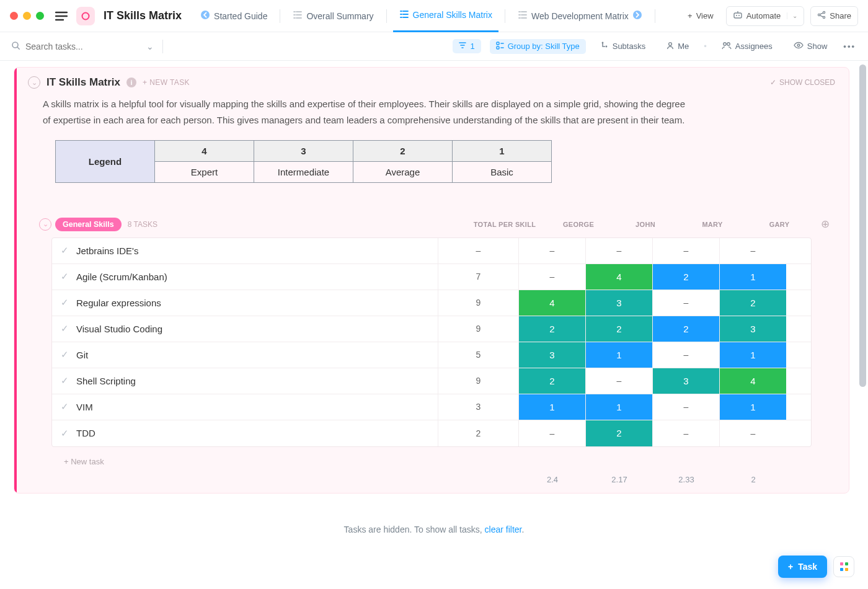 Image resolution: width=868 pixels, height=589 pixels. I want to click on tab-overall-summary: Overall Summary, so click(333, 16).